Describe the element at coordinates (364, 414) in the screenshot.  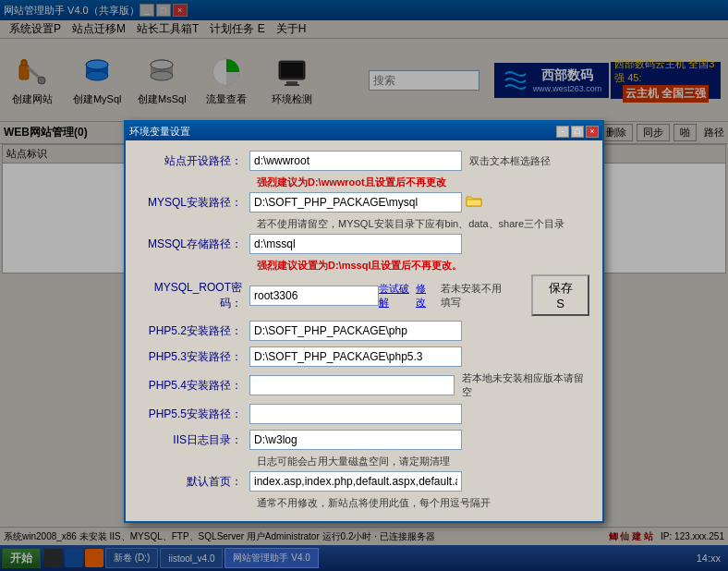
I see `field-php55-row: PHP5.5安装路径：` at that location.